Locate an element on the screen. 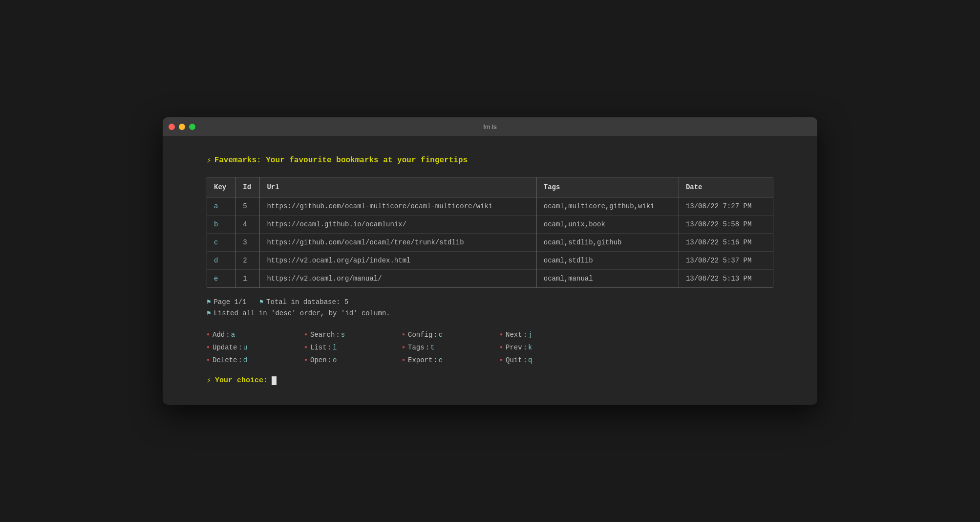 This screenshot has width=980, height=522. status-page-line: ⚑ Page 1/1 ⚑ Total in database: 5 is located at coordinates (490, 302).